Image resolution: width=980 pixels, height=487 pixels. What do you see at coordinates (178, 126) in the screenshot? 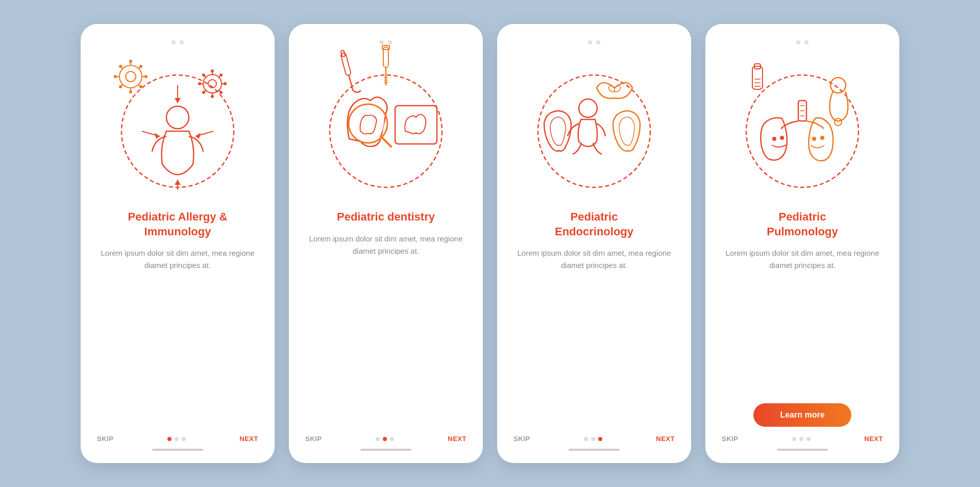
I see `illustration-allergy` at bounding box center [178, 126].